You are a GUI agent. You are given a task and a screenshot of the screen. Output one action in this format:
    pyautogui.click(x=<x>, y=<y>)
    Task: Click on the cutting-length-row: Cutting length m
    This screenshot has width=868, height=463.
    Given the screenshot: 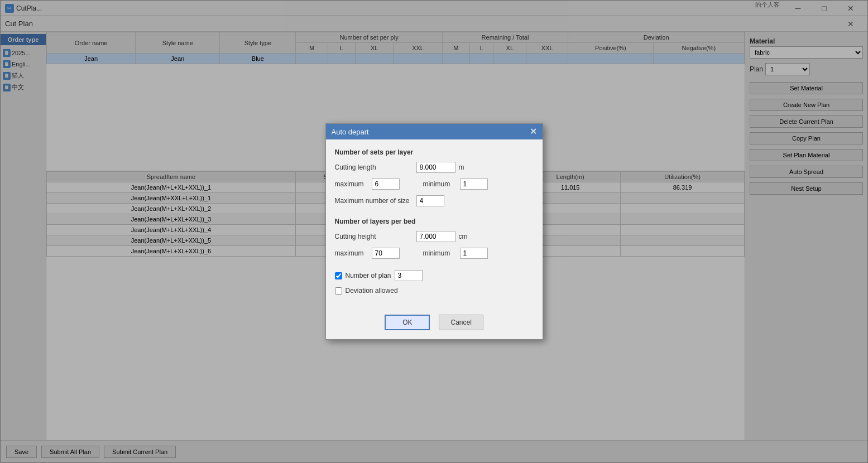 What is the action you would take?
    pyautogui.click(x=434, y=167)
    